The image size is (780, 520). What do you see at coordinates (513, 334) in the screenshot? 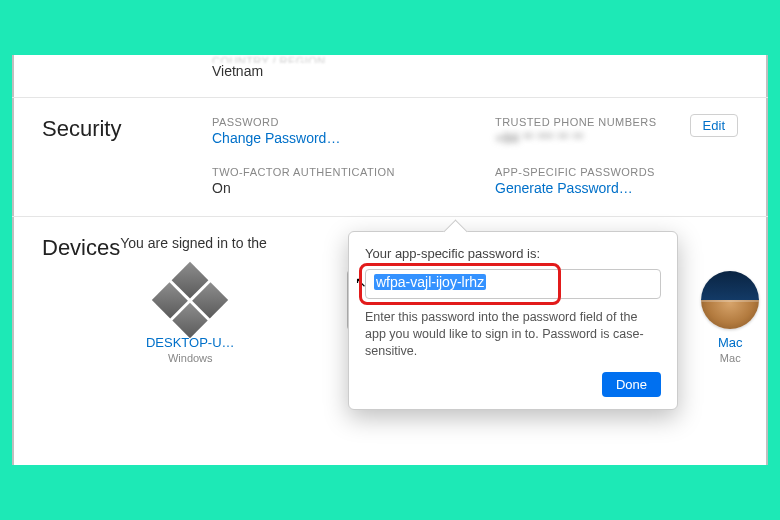
I see `popover-help-text: Enter this password into the password fi…` at bounding box center [513, 334].